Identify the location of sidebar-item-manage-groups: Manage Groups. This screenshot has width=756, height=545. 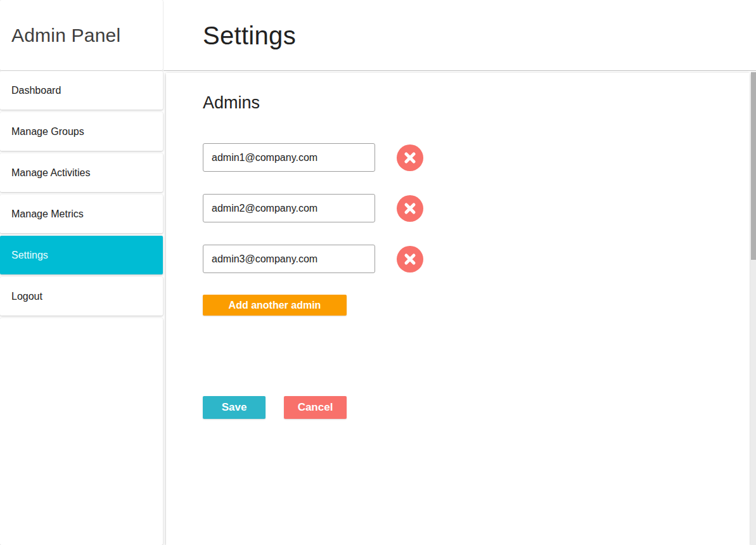
(81, 132).